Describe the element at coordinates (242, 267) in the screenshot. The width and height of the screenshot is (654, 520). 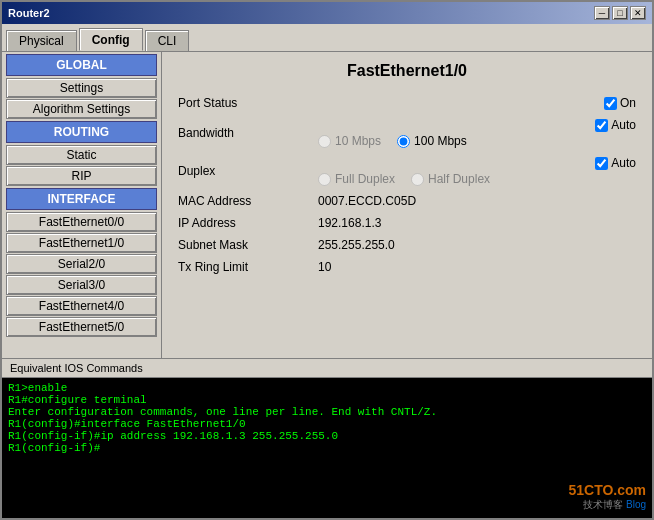
I see `tx-ring-limit-label: Tx Ring Limit` at that location.